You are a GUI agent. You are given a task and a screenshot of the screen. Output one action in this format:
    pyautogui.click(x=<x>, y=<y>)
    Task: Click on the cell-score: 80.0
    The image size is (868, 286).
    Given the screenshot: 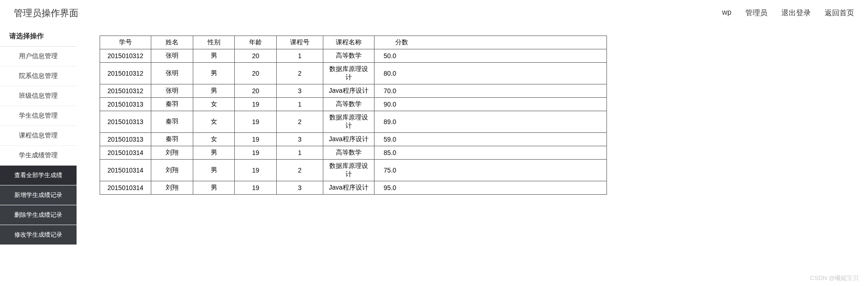 What is the action you would take?
    pyautogui.click(x=490, y=74)
    